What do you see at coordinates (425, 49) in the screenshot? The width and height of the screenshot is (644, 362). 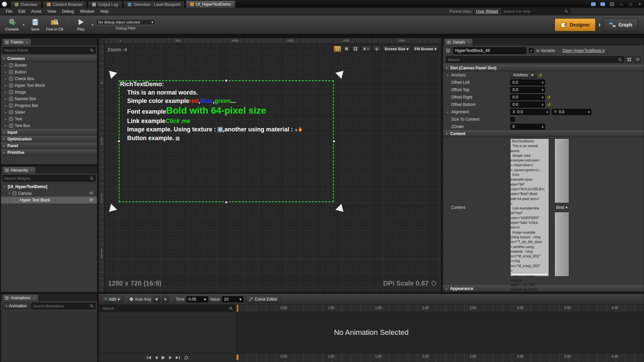 I see `fill-screen-dropdown: Fill Screen ▾` at bounding box center [425, 49].